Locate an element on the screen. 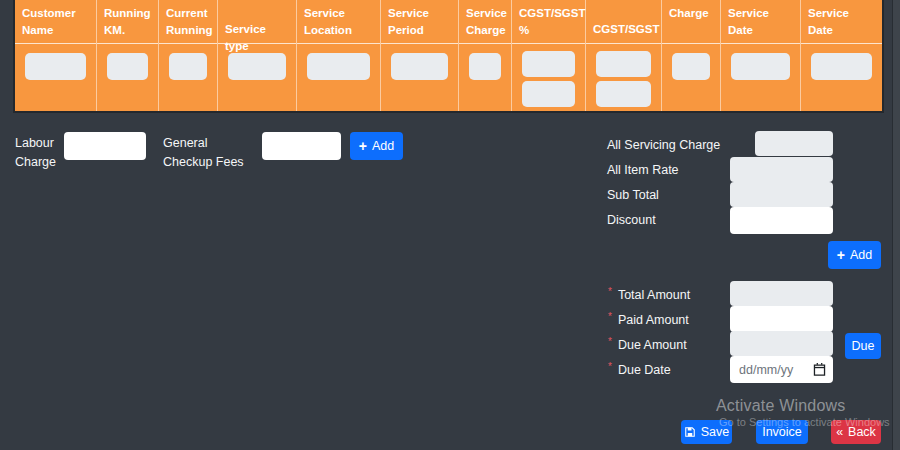  column-cgst-sgst: CGST/SGST is located at coordinates (624, 56).